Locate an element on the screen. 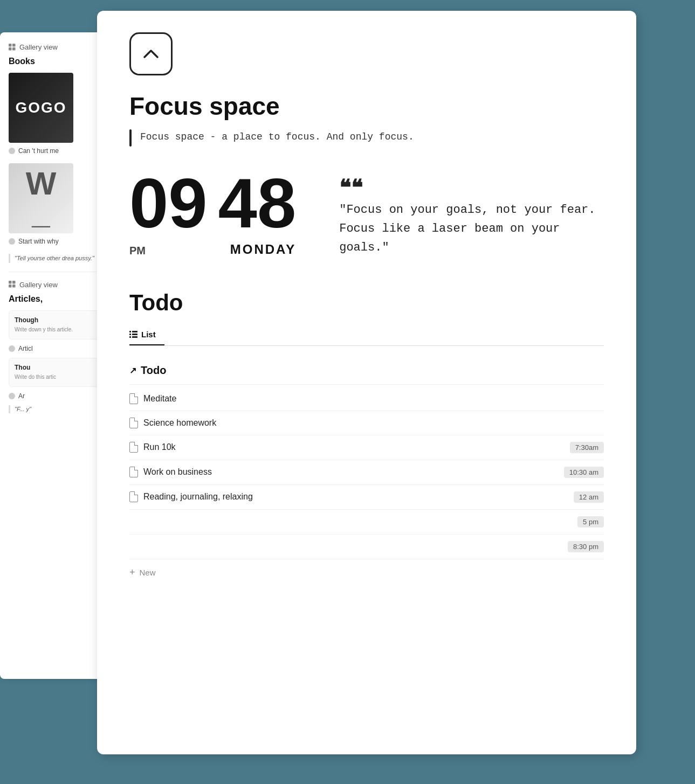 This screenshot has width=695, height=784. description-block: Focus space - a place to focus. And only… is located at coordinates (367, 138).